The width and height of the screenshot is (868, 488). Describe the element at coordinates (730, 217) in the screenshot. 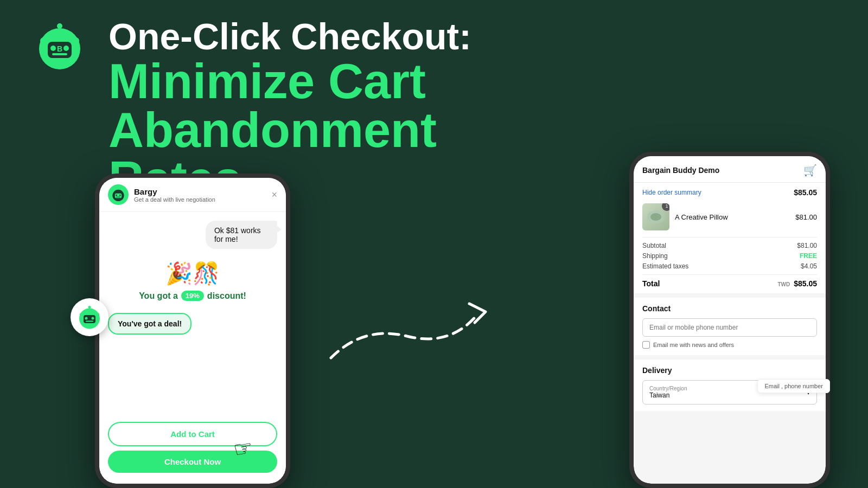

I see `product-row: 1 A Creative Pillow $81.00` at that location.